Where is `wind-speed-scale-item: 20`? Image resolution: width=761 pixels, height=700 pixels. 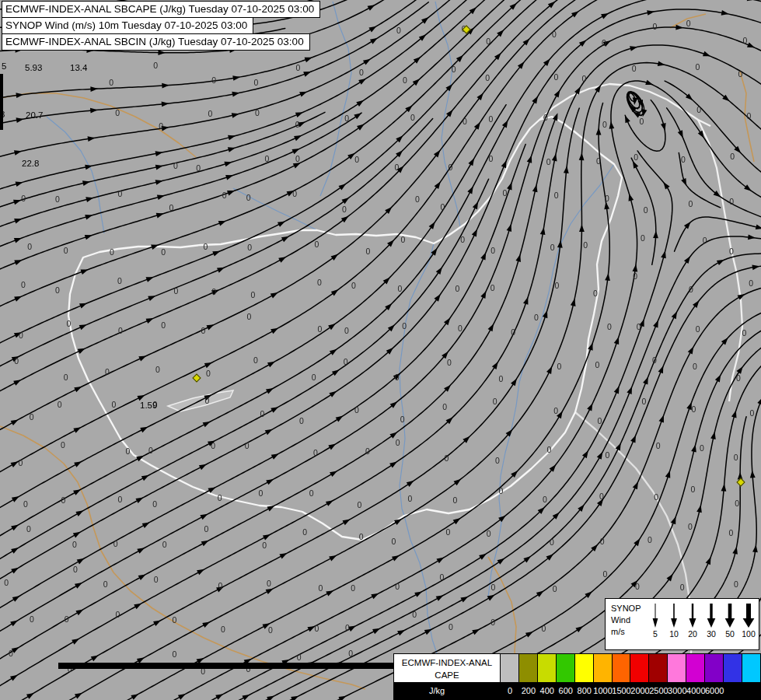 wind-speed-scale-item: 20 is located at coordinates (693, 625).